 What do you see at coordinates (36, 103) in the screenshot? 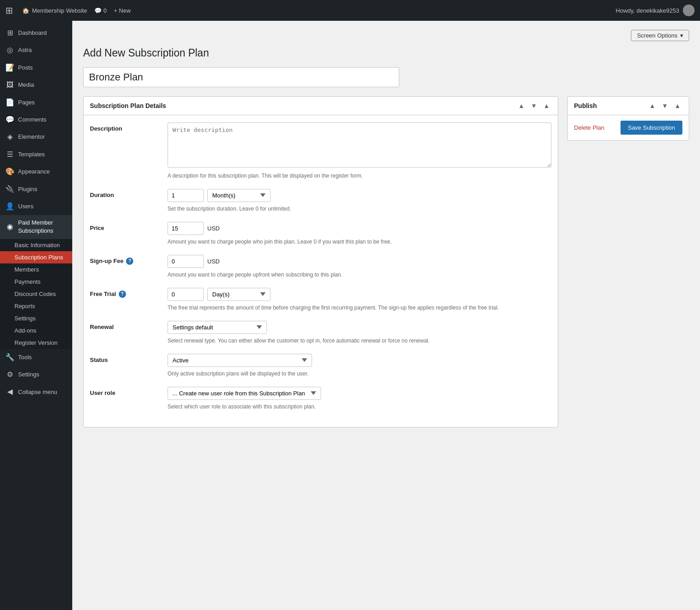
I see `sidebar-item-pages: 📄 Pages` at bounding box center [36, 103].